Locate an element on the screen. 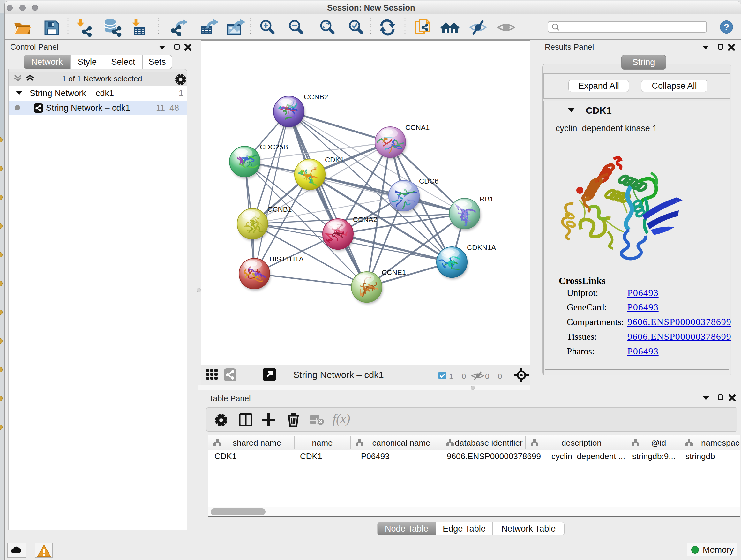 The height and width of the screenshot is (560, 741). svg-text: CCNB2 is located at coordinates (316, 97).